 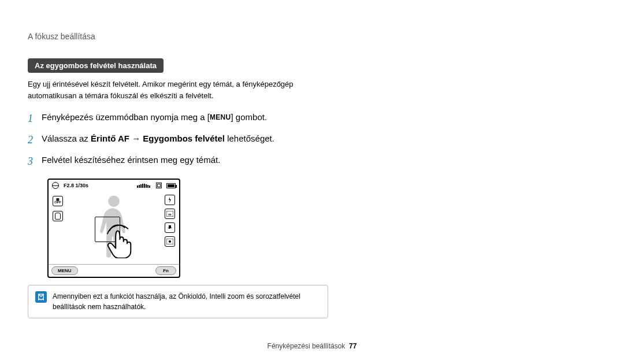 I want to click on menu-button-label: MENU, so click(x=221, y=118).